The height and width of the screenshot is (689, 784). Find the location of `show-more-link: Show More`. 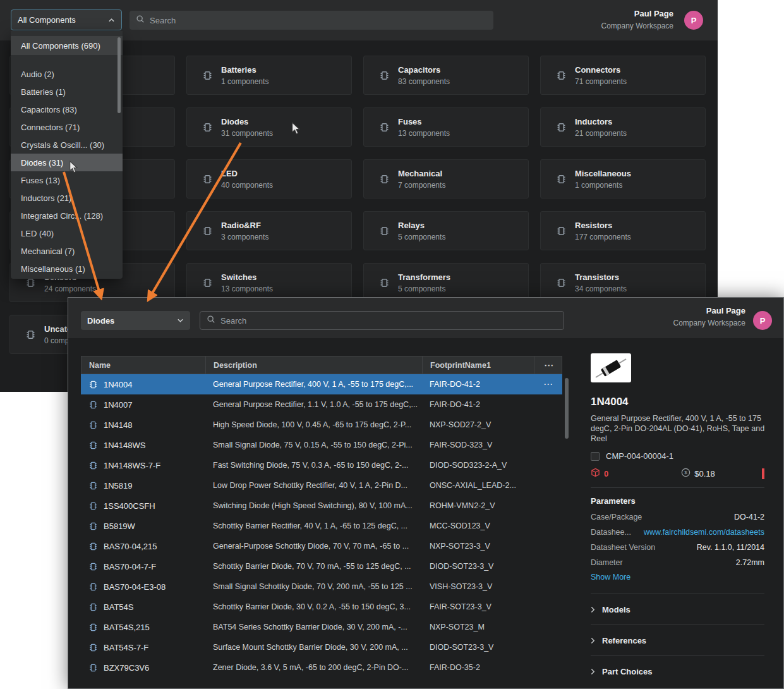

show-more-link: Show More is located at coordinates (610, 577).